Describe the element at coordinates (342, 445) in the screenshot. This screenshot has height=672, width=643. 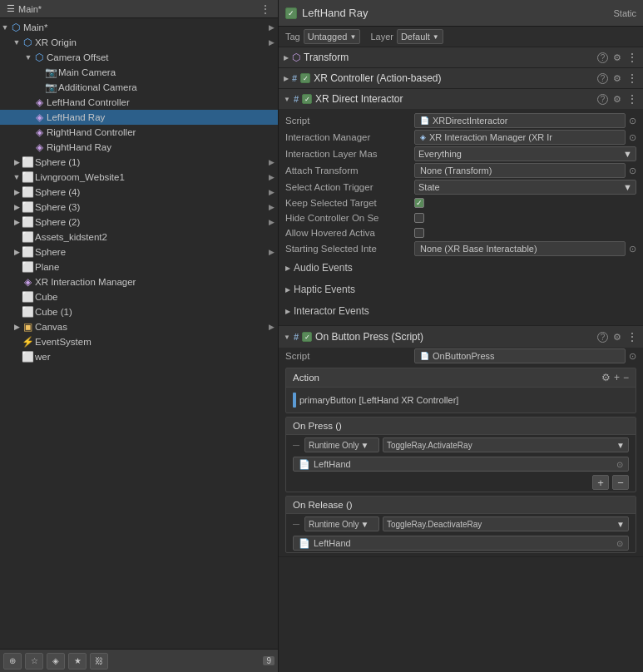
I see `on-press-runtime-dropdown: Runtime Only ▼` at that location.